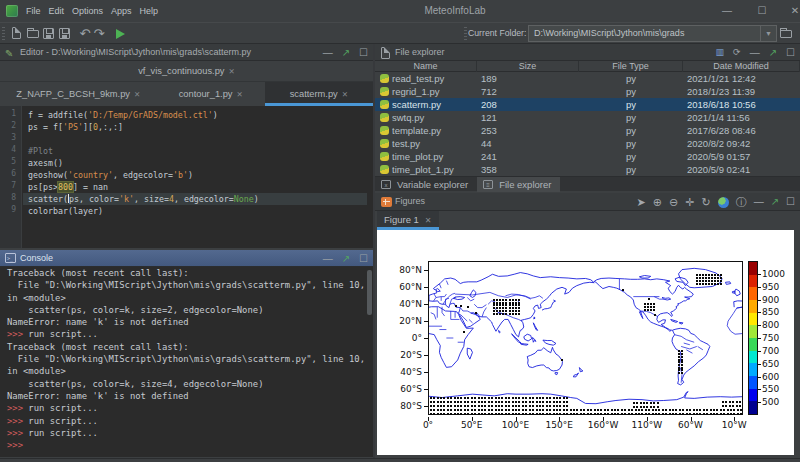  I want to click on save-button, so click(49, 34).